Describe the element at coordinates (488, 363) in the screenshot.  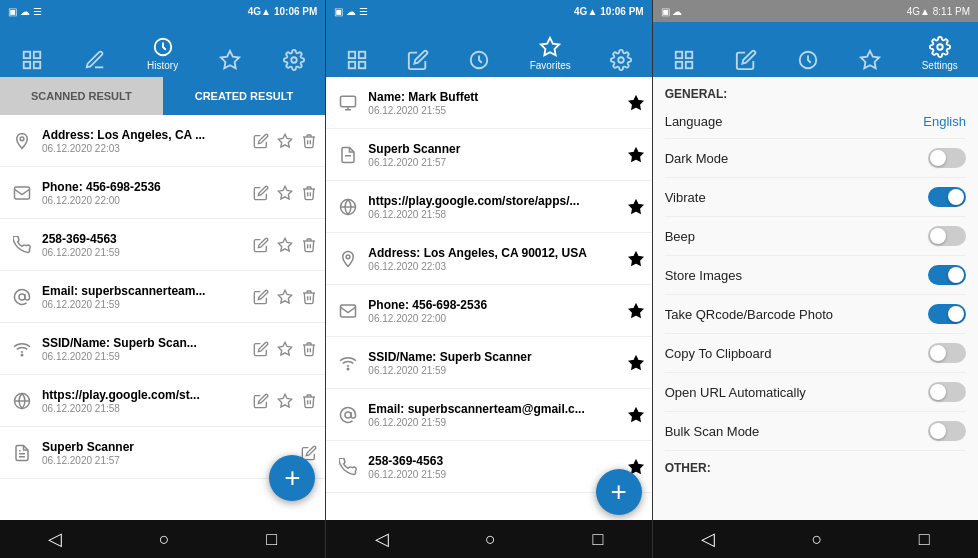
I see `list-item: SSID/Name: Superb Scanner 06.12.2020 21:…` at that location.